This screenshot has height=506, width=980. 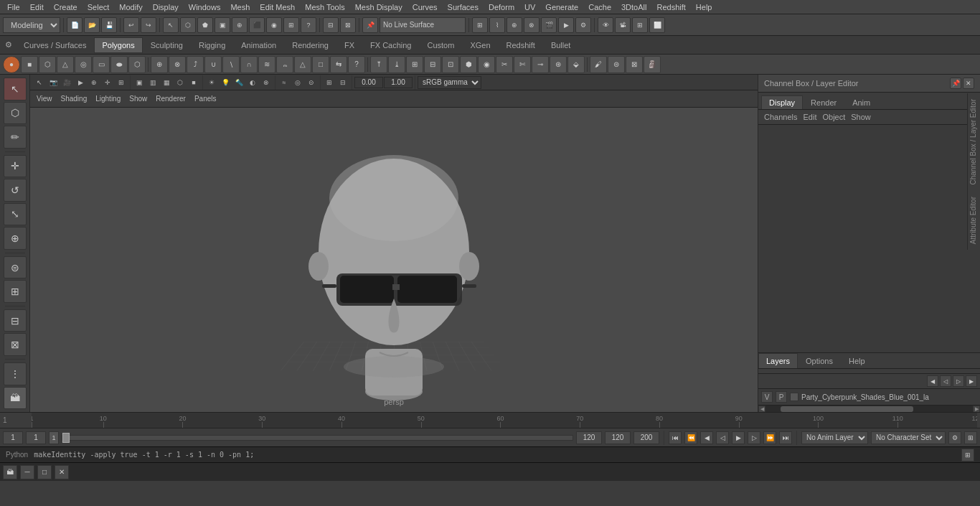 What do you see at coordinates (66, 438) in the screenshot?
I see `timeline-thumb` at bounding box center [66, 438].